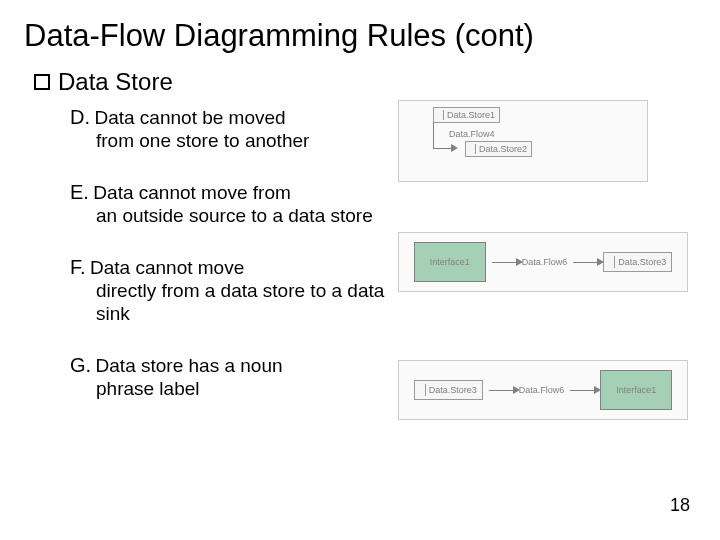 The image size is (720, 540). Describe the element at coordinates (230, 378) in the screenshot. I see `rule-g: G. Data store has a noun phrase label` at that location.